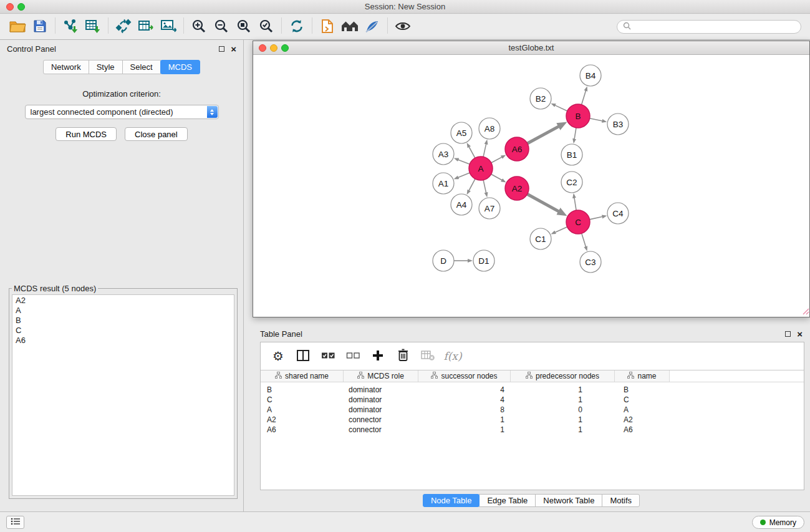 The width and height of the screenshot is (810, 532). I want to click on edge-B-B3, so click(596, 120).